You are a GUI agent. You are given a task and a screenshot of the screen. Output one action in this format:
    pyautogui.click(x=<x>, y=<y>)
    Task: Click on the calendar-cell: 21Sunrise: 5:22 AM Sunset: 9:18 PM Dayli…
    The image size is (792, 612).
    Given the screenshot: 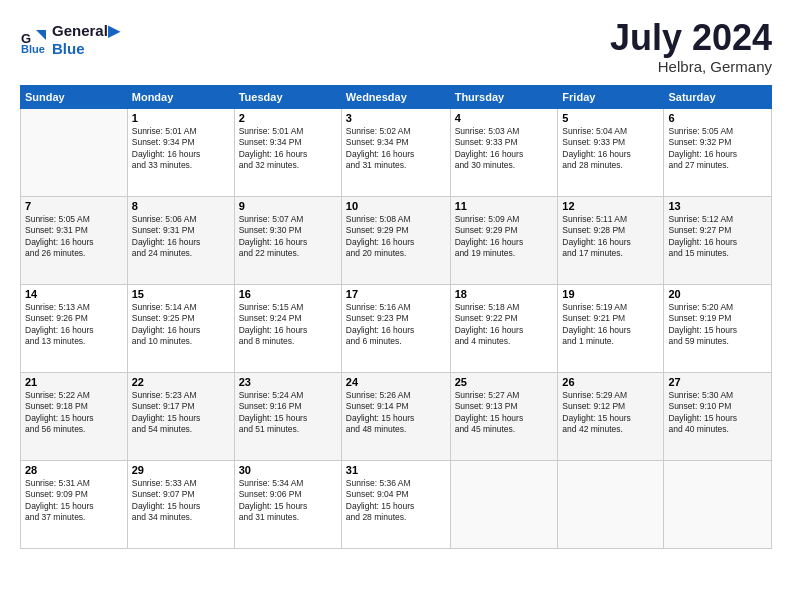 What is the action you would take?
    pyautogui.click(x=74, y=416)
    